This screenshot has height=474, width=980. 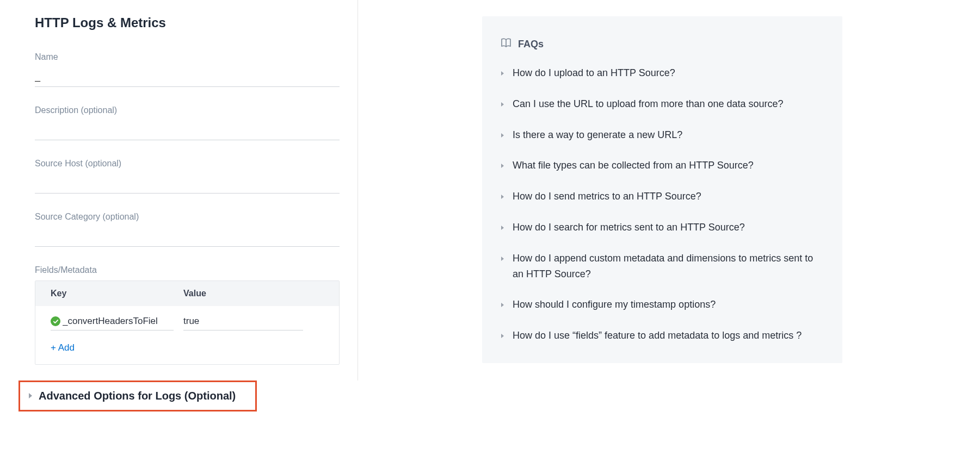 I want to click on faq-question: How do I append custom metadata and dime…, so click(x=668, y=266).